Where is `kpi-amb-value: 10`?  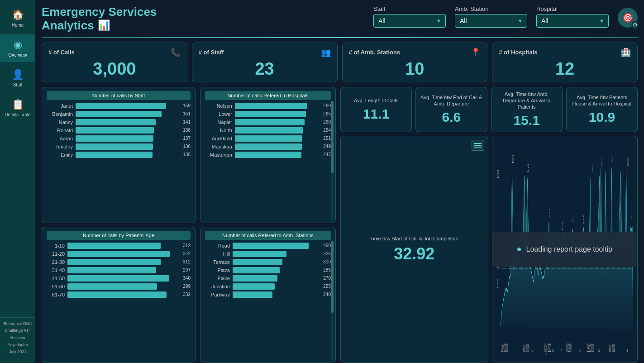
kpi-amb-value: 10 is located at coordinates (415, 69).